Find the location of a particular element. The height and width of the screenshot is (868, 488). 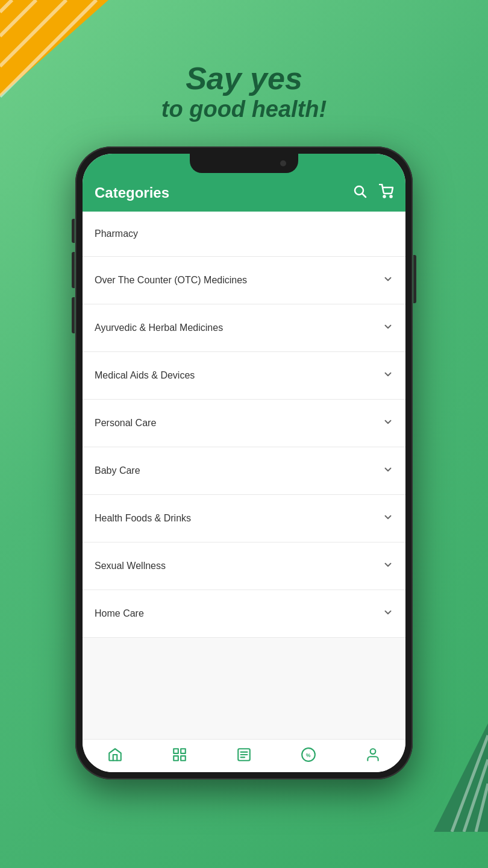

category-label-baby-care: Baby Care is located at coordinates (117, 471).